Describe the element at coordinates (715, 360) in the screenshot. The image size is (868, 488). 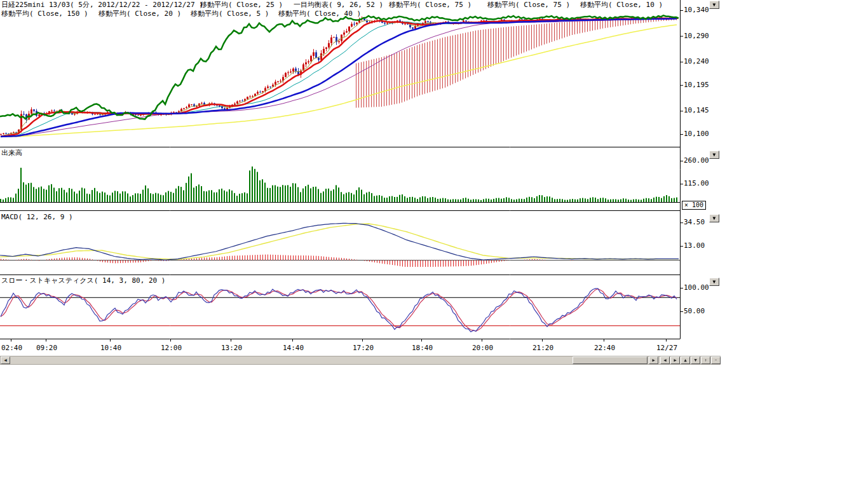
I see `scrollbar-tool-button: －` at that location.